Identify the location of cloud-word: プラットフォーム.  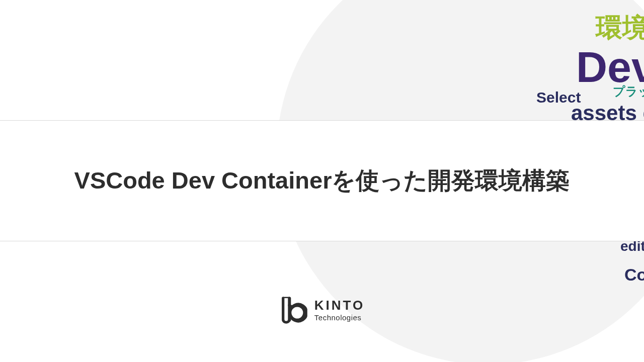
(628, 92).